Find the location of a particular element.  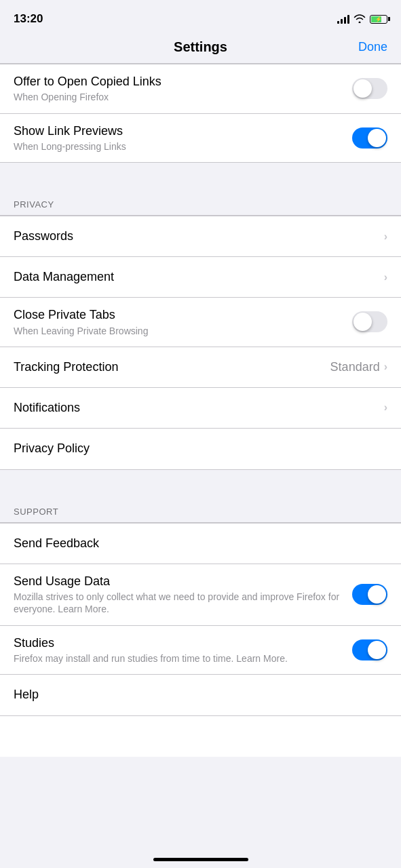

tracking-protection-chevron: › is located at coordinates (385, 367).